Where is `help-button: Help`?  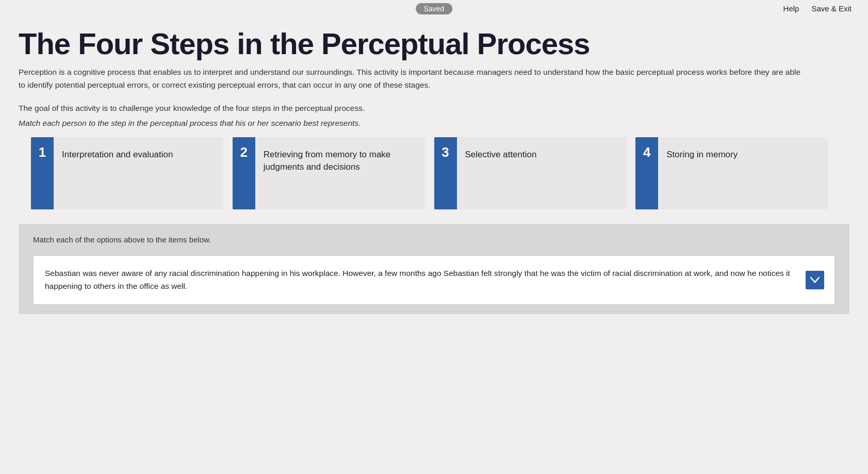
help-button: Help is located at coordinates (791, 8).